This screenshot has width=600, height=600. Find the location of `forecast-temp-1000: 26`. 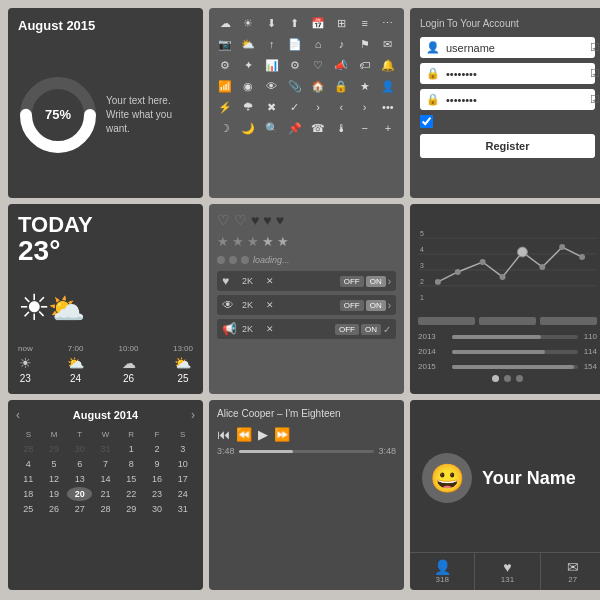

forecast-temp-1000: 26 is located at coordinates (128, 378).